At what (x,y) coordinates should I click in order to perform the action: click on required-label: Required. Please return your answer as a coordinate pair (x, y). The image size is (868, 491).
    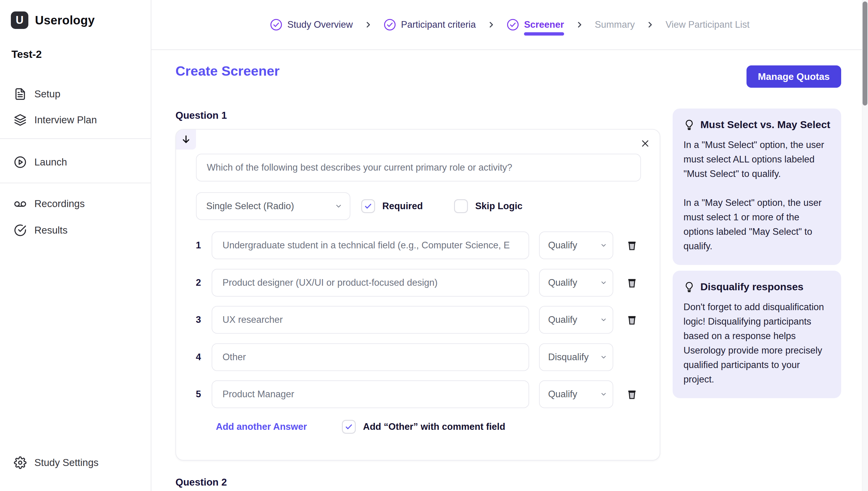
    Looking at the image, I should click on (403, 206).